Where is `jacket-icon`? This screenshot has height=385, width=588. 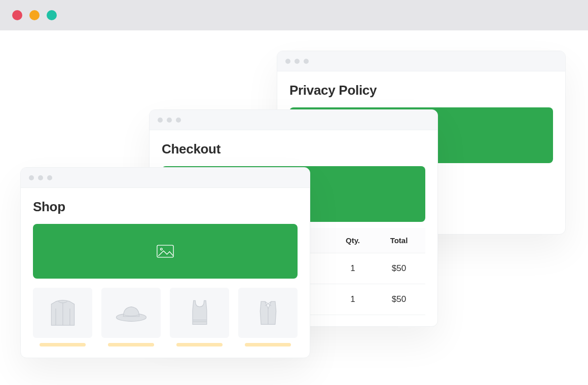 jacket-icon is located at coordinates (63, 313).